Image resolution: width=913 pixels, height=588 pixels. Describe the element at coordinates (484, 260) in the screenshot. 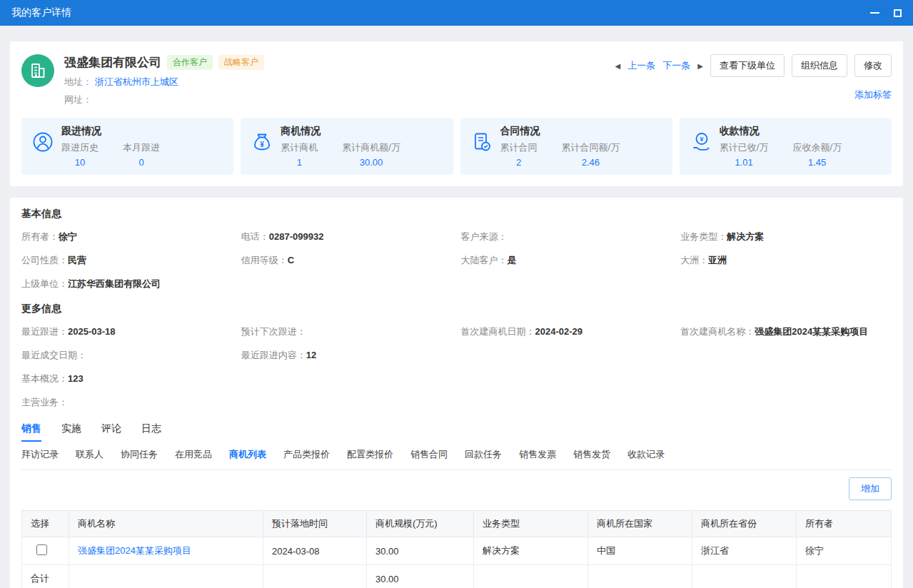

I see `field-label: 大陆客户：` at that location.